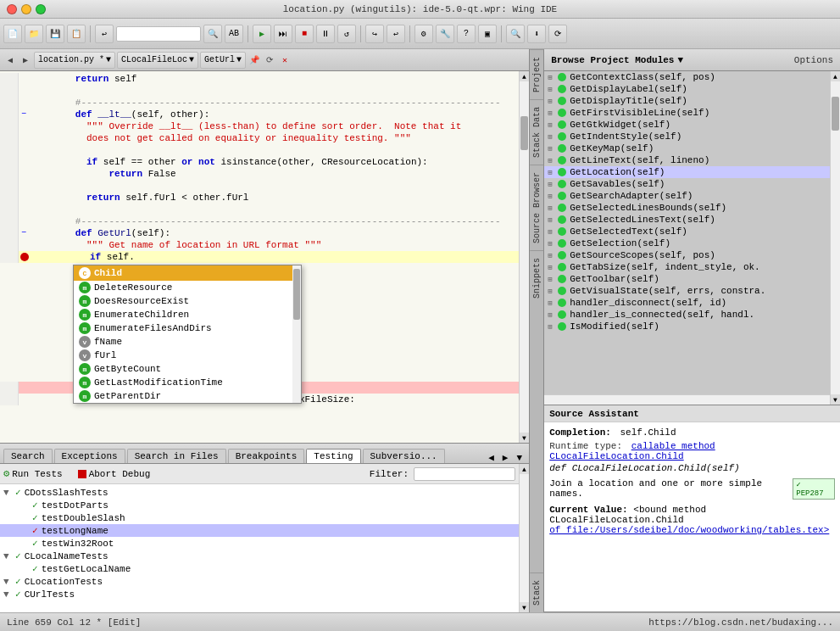 This screenshot has width=840, height=631. What do you see at coordinates (304, 34) in the screenshot?
I see `stop-icon: ■` at bounding box center [304, 34].